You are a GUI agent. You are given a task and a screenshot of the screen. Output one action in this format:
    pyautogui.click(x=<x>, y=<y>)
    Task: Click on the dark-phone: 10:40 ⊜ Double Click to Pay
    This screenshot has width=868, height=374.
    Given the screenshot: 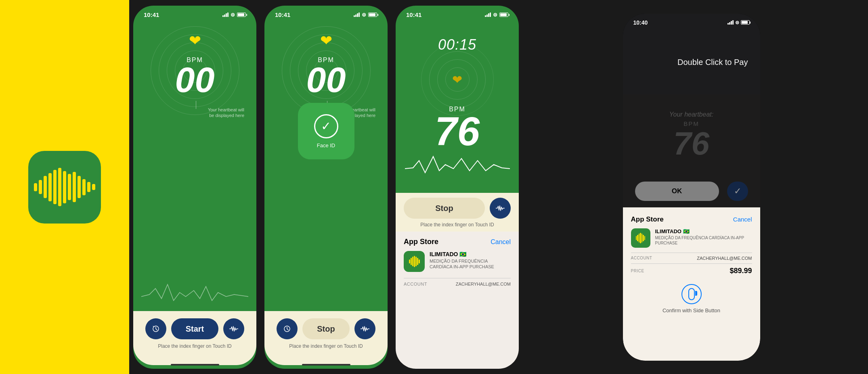 What is the action you would take?
    pyautogui.click(x=692, y=187)
    